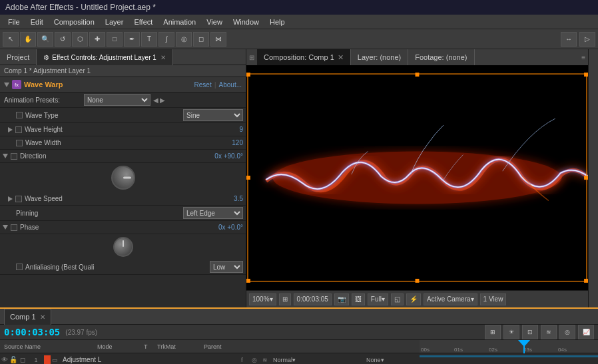 The height and width of the screenshot is (364, 598). I want to click on shy-icon: ⊡, so click(530, 332).